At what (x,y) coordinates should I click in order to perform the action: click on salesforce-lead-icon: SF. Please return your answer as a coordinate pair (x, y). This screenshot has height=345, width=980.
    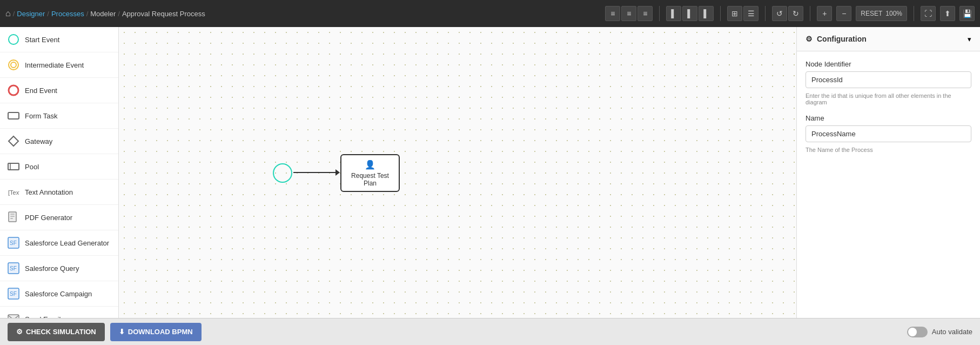
    Looking at the image, I should click on (14, 243).